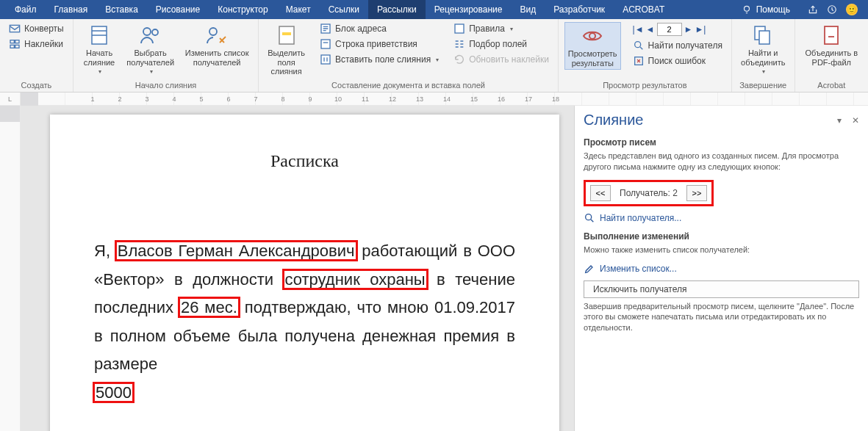 The height and width of the screenshot is (431, 868). What do you see at coordinates (356, 279) in the screenshot?
I see `merge-field-position: сотрудник охраны` at bounding box center [356, 279].